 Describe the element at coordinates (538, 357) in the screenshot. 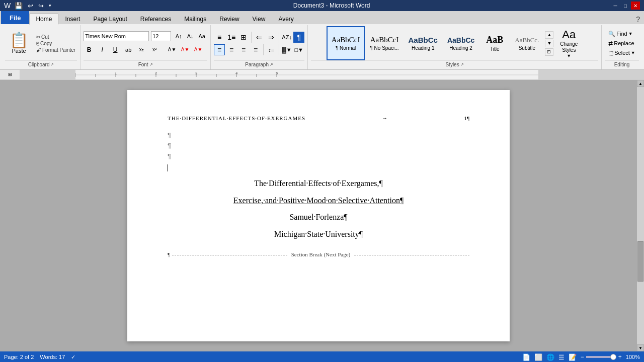

I see `view-full-screen-icon: ⬜` at that location.